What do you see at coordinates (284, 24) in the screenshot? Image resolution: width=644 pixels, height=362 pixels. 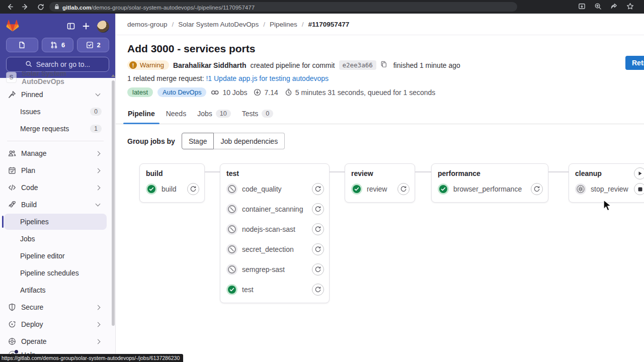 I see `breadcrumb-item-pipelines: Pipelines` at bounding box center [284, 24].